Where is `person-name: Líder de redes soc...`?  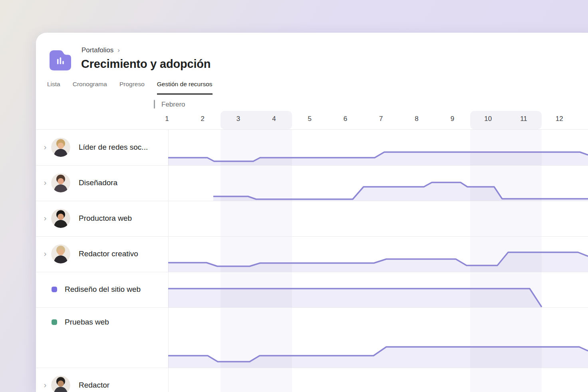 person-name: Líder de redes soc... is located at coordinates (113, 147).